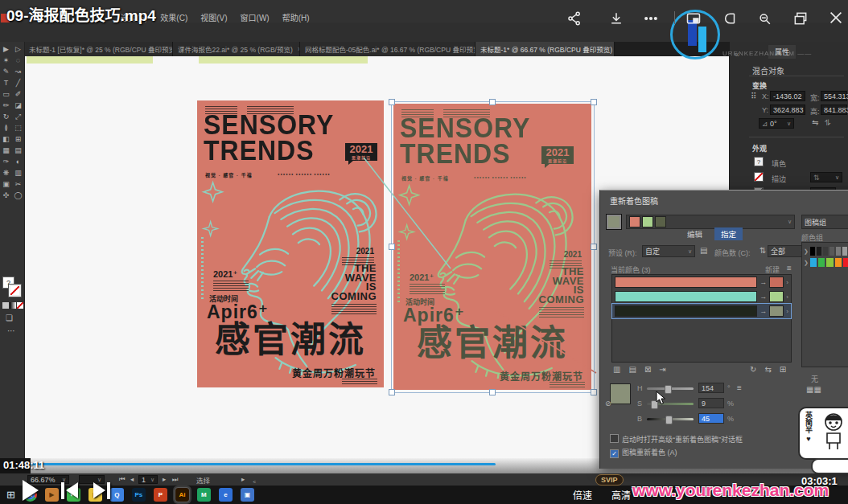 The height and width of the screenshot is (504, 848). I want to click on prop-h-field: 841.8838, so click(834, 109).